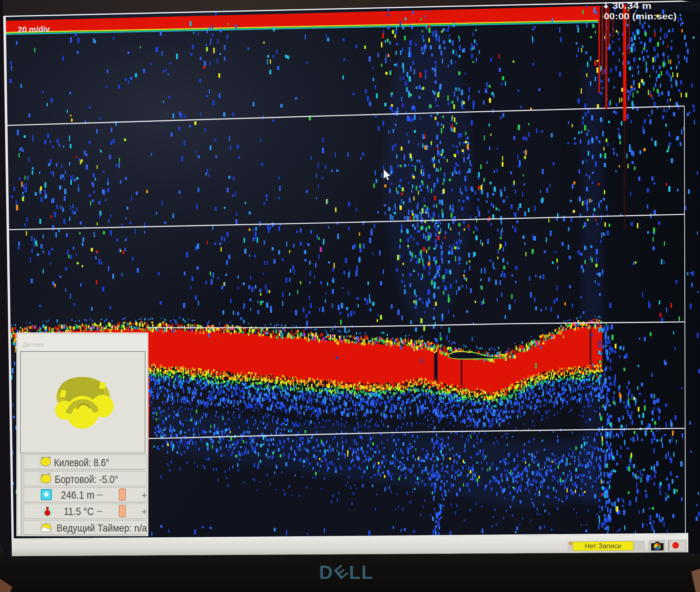 This screenshot has width=700, height=592. What do you see at coordinates (34, 29) in the screenshot?
I see `svg-text: 20 m/div` at bounding box center [34, 29].